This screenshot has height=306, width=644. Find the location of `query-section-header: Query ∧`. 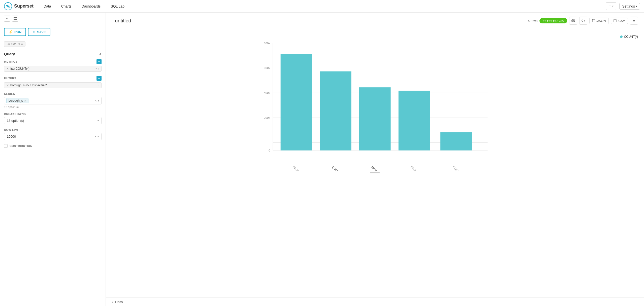

query-section-header: Query ∧ is located at coordinates (53, 54).